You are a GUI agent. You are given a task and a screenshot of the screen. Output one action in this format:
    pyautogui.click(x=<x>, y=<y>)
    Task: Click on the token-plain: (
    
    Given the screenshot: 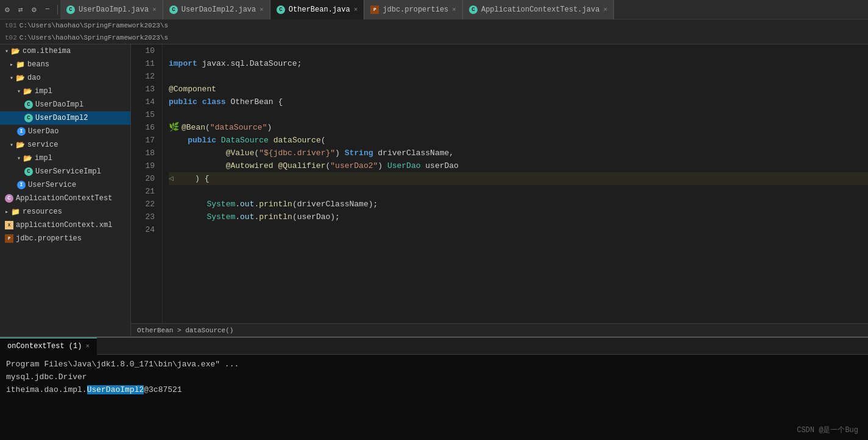 What is the action you would take?
    pyautogui.click(x=328, y=166)
    